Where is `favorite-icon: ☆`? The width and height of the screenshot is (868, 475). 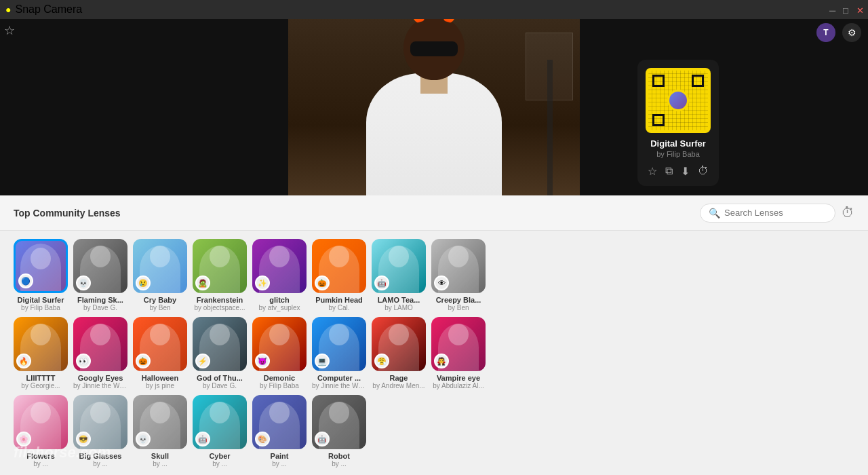
favorite-icon: ☆ is located at coordinates (9, 31).